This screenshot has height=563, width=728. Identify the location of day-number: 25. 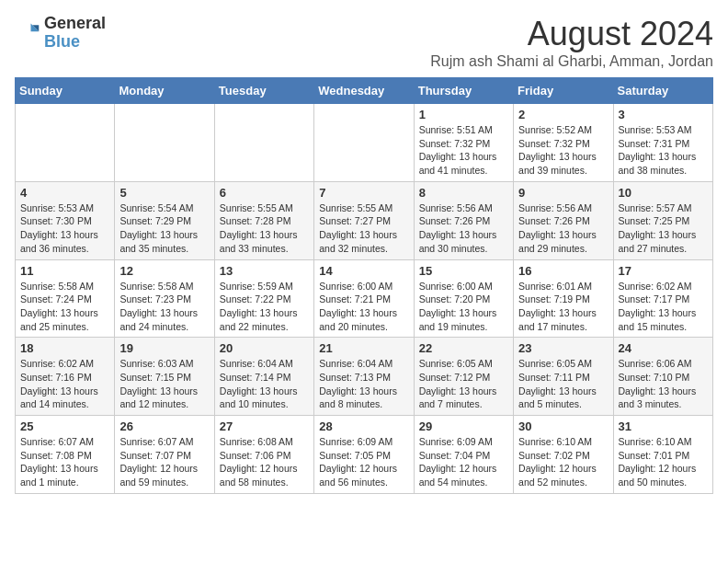
(64, 427).